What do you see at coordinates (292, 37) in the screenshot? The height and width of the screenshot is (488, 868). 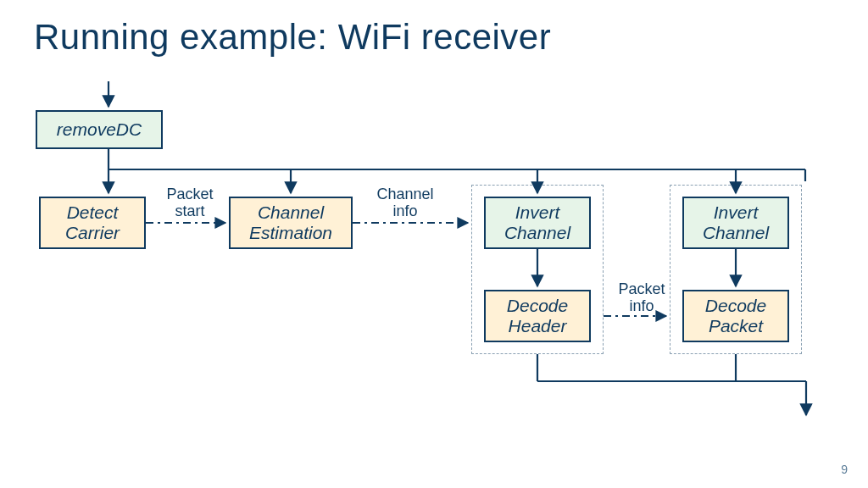 I see `slide-title: Running example: WiFi receiver` at bounding box center [292, 37].